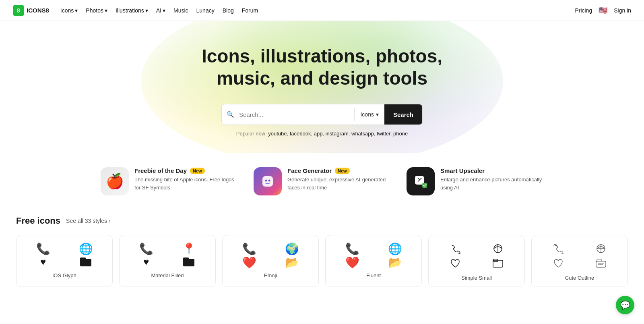 The width and height of the screenshot is (644, 324). I want to click on icon-style-cute-outline: Cute Outline, so click(580, 261).